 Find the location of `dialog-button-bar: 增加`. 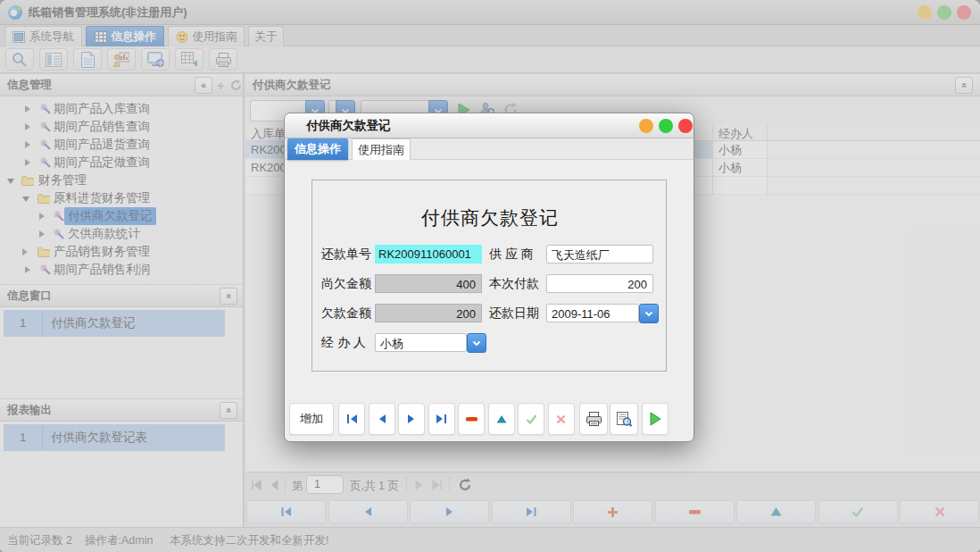

dialog-button-bar: 增加 is located at coordinates (489, 419).